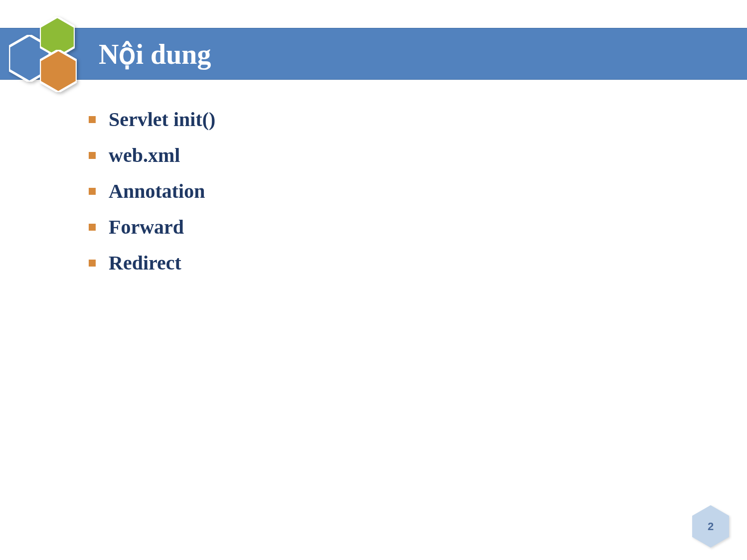  Describe the element at coordinates (147, 227) in the screenshot. I see `list-item-text: Forward` at that location.